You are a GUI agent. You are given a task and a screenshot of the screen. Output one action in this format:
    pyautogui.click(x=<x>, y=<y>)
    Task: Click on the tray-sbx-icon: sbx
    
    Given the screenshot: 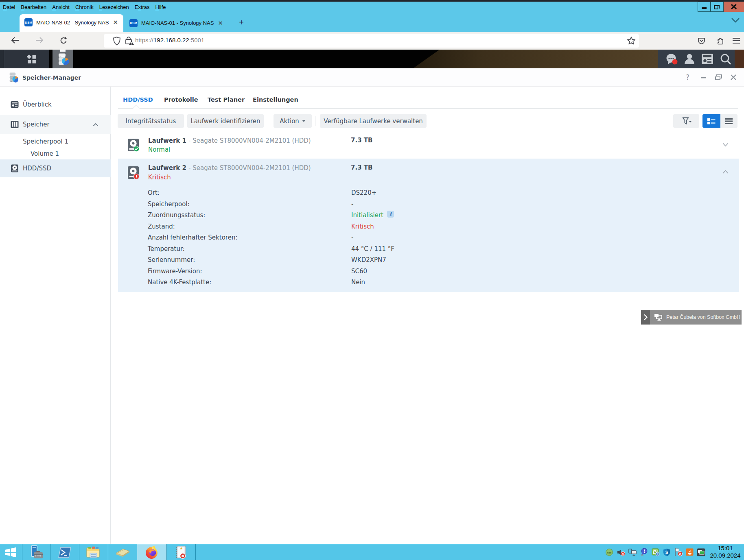 What is the action you would take?
    pyautogui.click(x=609, y=552)
    